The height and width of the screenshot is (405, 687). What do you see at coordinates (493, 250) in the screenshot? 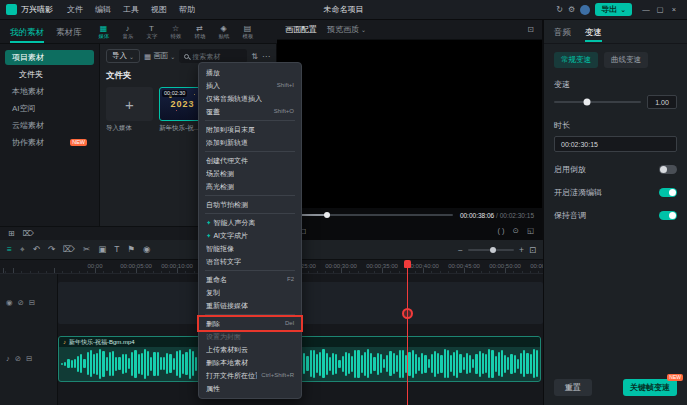
I see `zoom-slider-handle` at bounding box center [493, 250].